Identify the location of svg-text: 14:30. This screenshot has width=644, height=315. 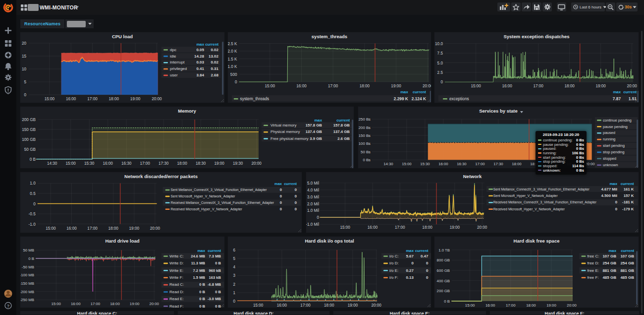
(53, 164).